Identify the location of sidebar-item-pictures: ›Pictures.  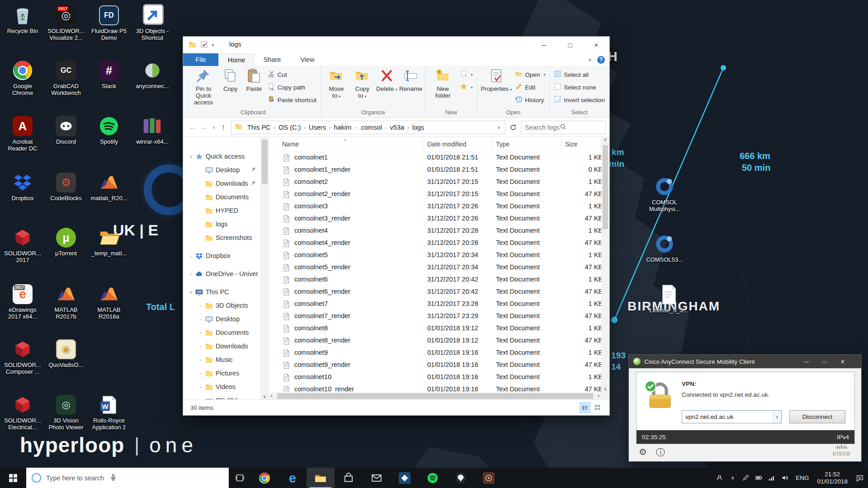
(222, 373).